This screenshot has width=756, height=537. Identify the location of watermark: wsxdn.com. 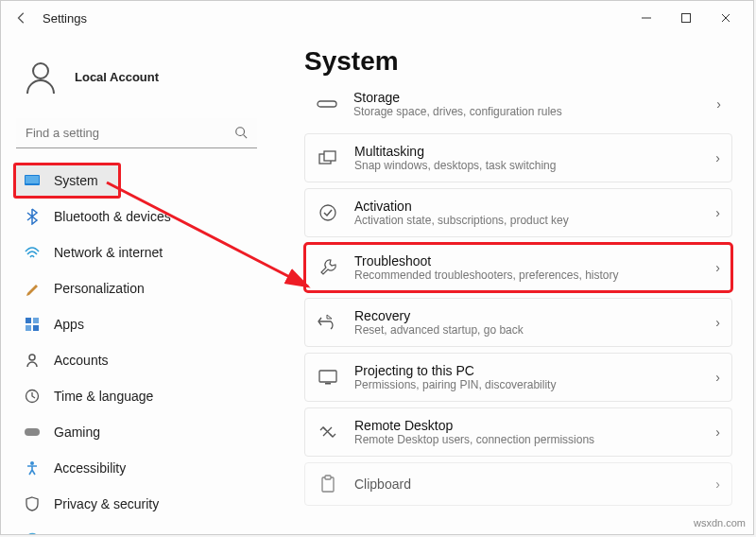
(720, 523).